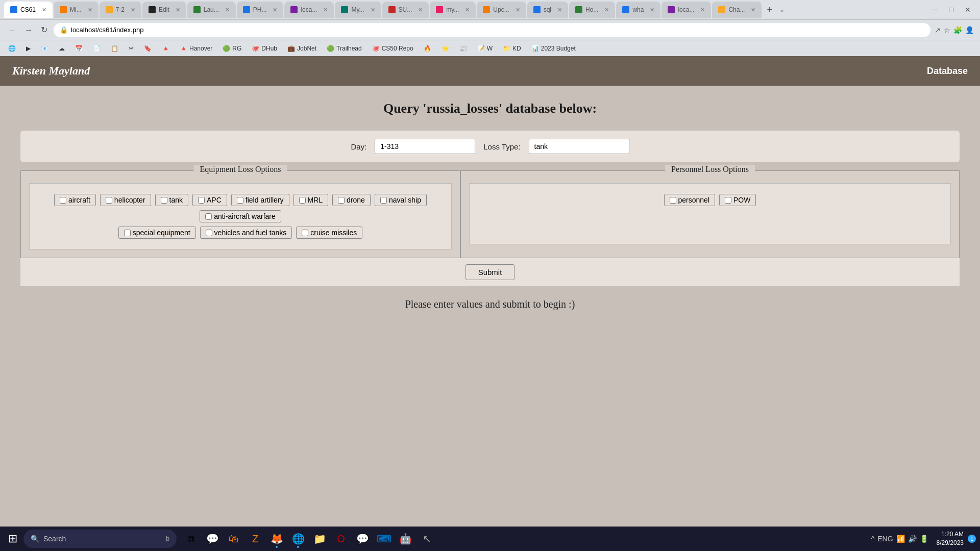 This screenshot has width=980, height=551. I want to click on zorin-app: Z, so click(255, 539).